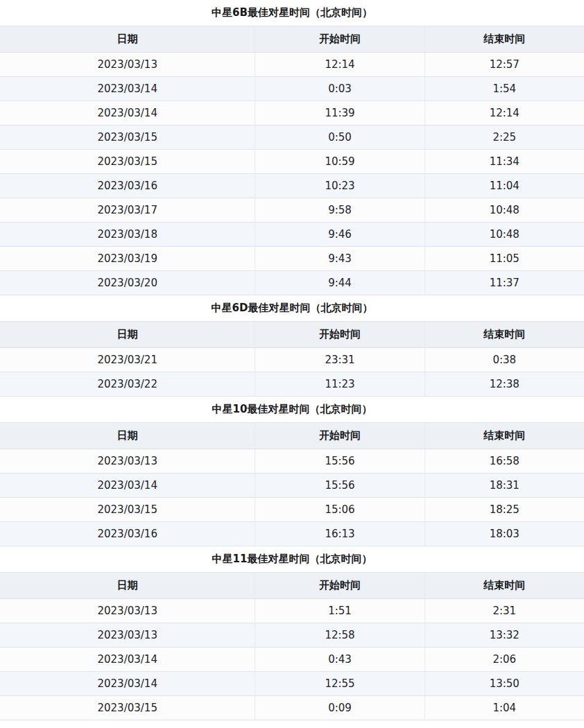  Describe the element at coordinates (504, 485) in the screenshot. I see `end-time-cell: 18:31` at that location.